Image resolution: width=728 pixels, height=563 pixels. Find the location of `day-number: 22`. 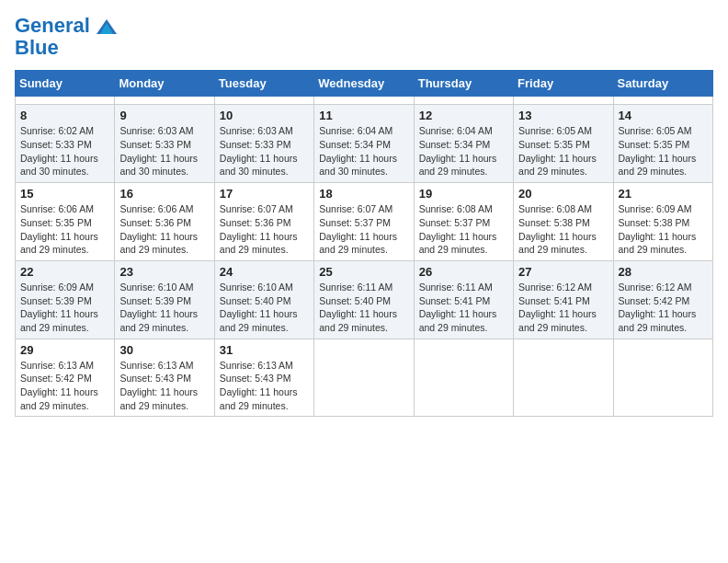

day-number: 22 is located at coordinates (64, 272).